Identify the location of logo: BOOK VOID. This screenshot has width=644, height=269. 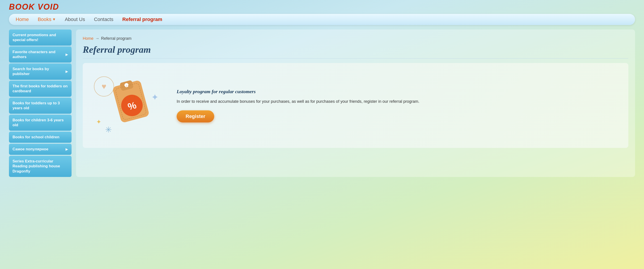
(34, 7).